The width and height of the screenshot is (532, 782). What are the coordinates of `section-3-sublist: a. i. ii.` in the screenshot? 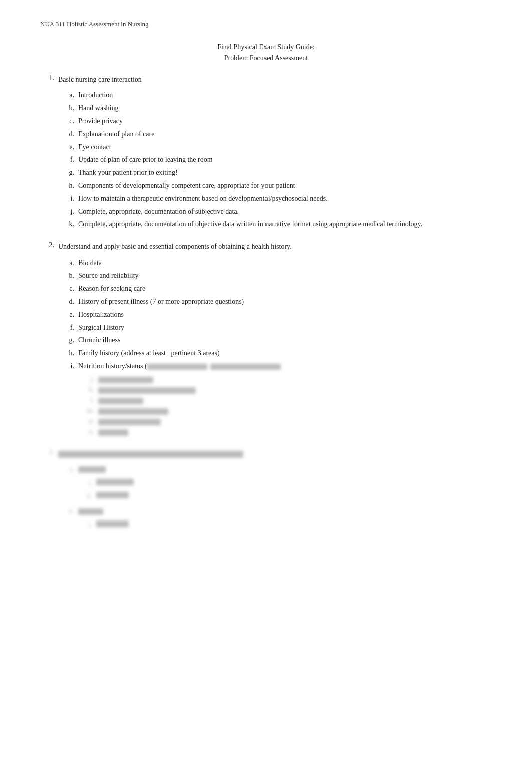 It's located at (275, 498).